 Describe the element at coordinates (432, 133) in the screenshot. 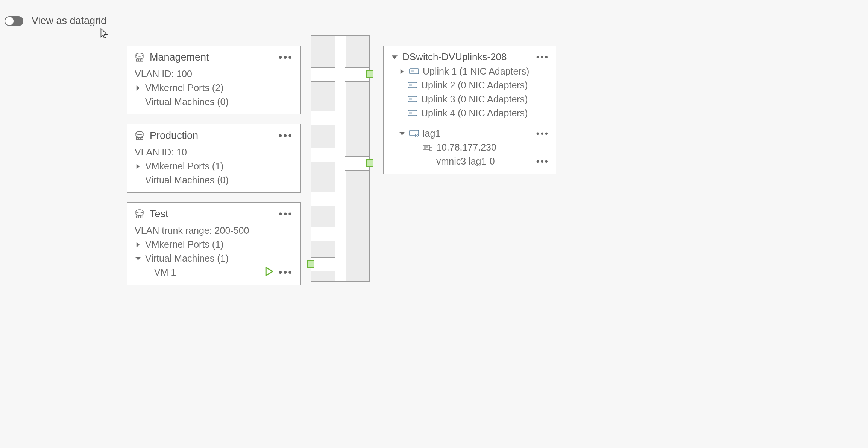

I see `lag-name: lag1` at that location.